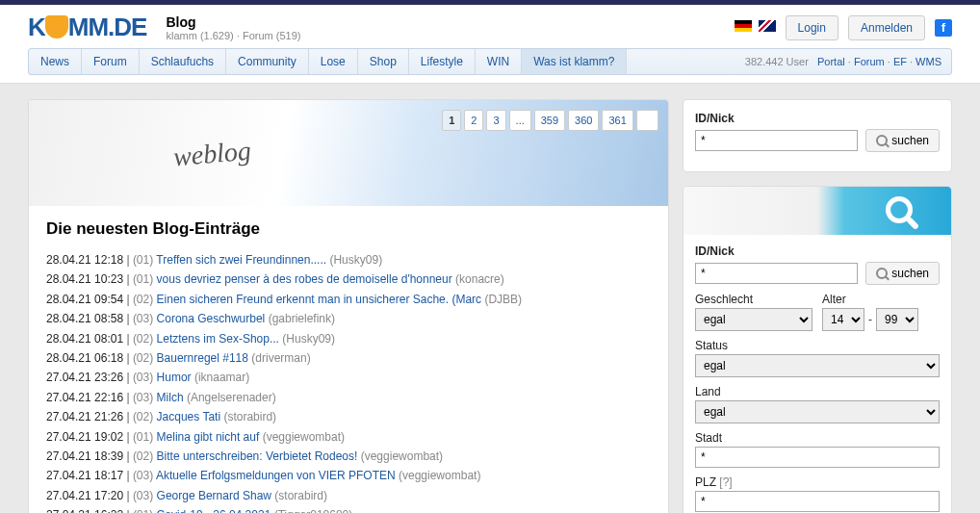  I want to click on page-subtitle: klamm (1.629) · Forum (519), so click(233, 36).